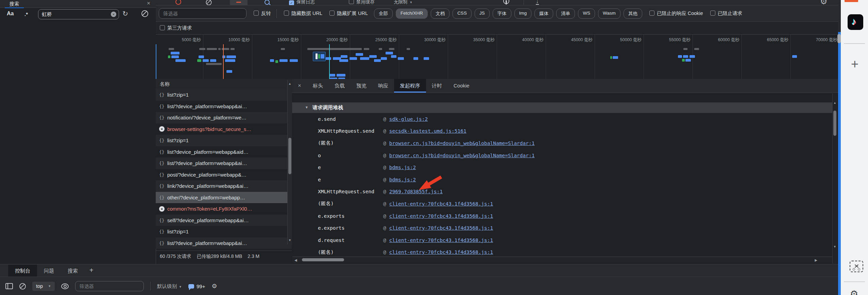 This screenshot has width=868, height=295. Describe the element at coordinates (318, 86) in the screenshot. I see `tab-标头: 标头` at that location.